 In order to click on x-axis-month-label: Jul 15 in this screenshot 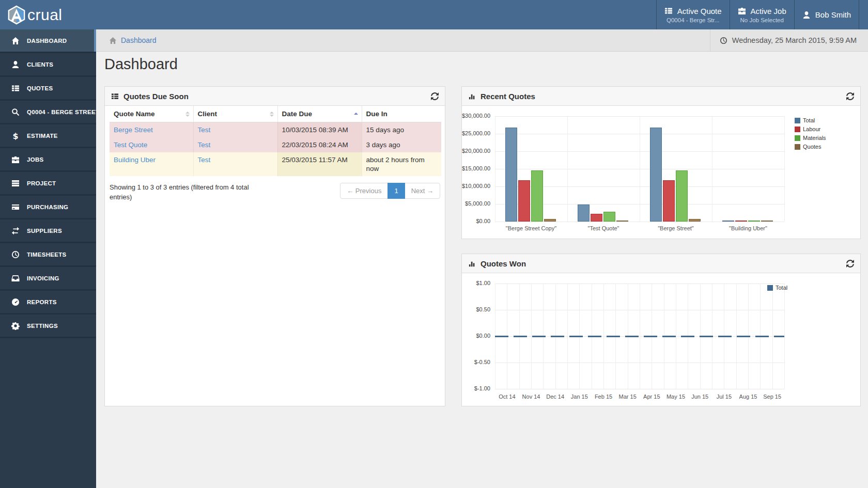, I will do `click(724, 397)`.